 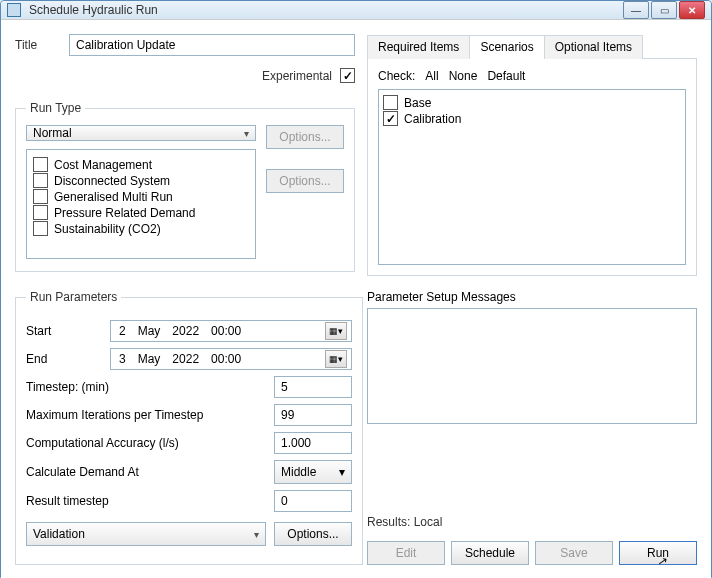 I want to click on title-input, so click(x=212, y=45).